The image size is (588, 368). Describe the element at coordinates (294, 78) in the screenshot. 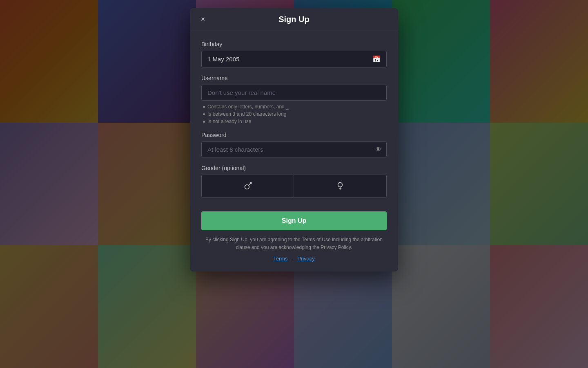

I see `username-label: Username` at that location.